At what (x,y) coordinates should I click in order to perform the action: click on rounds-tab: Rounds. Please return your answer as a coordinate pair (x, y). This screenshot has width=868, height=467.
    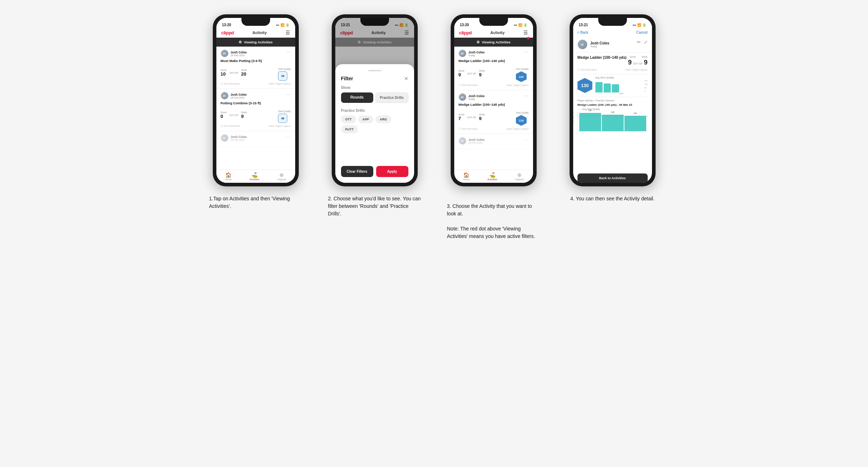
    Looking at the image, I should click on (357, 97).